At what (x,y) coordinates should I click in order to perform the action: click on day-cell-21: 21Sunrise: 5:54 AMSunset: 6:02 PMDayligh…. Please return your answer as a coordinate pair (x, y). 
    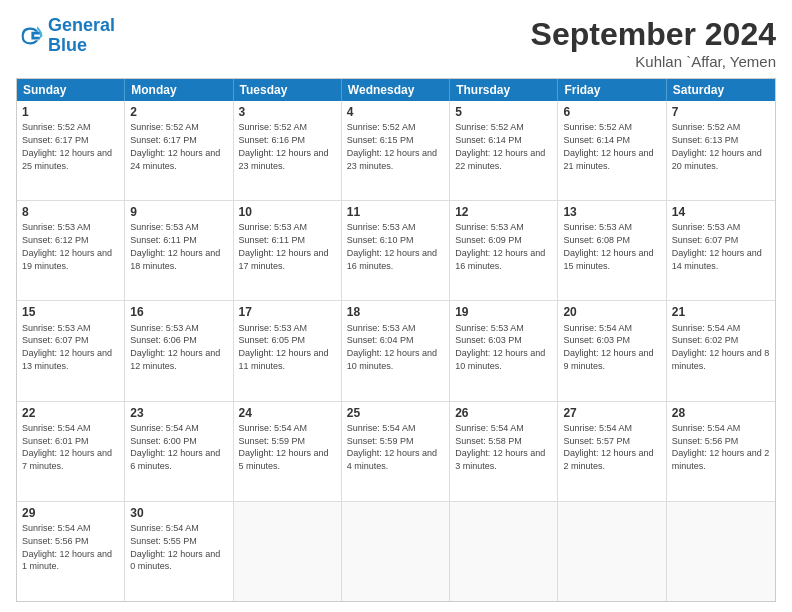
    Looking at the image, I should click on (721, 350).